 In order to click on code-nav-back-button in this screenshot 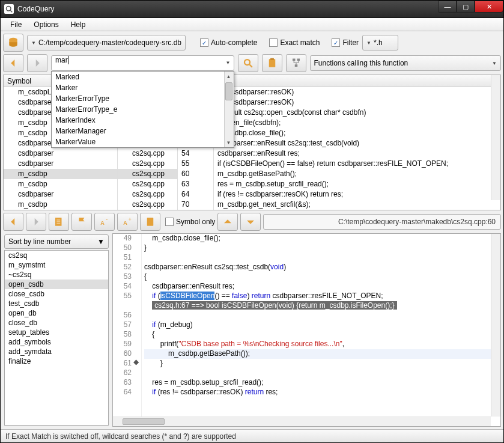, I will do `click(13, 222)`.